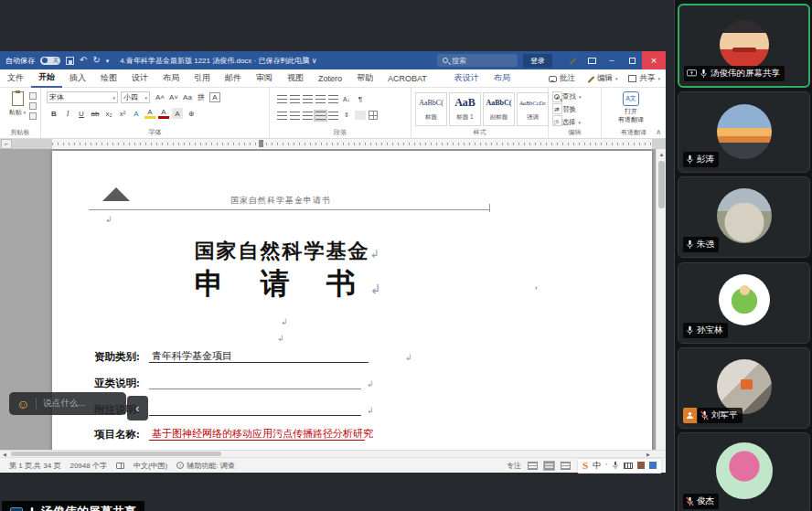 The image size is (812, 511). What do you see at coordinates (68, 113) in the screenshot?
I see `italic-icon: I` at bounding box center [68, 113].